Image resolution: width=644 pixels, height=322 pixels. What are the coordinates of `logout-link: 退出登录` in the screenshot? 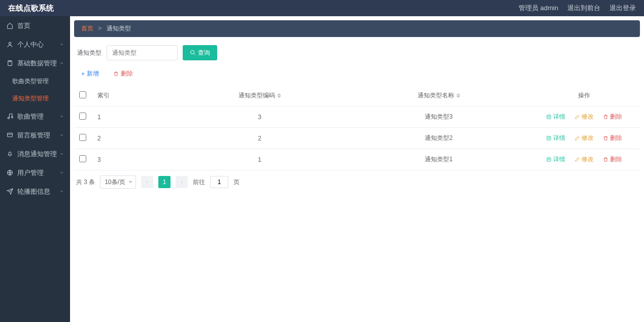 It's located at (623, 8).